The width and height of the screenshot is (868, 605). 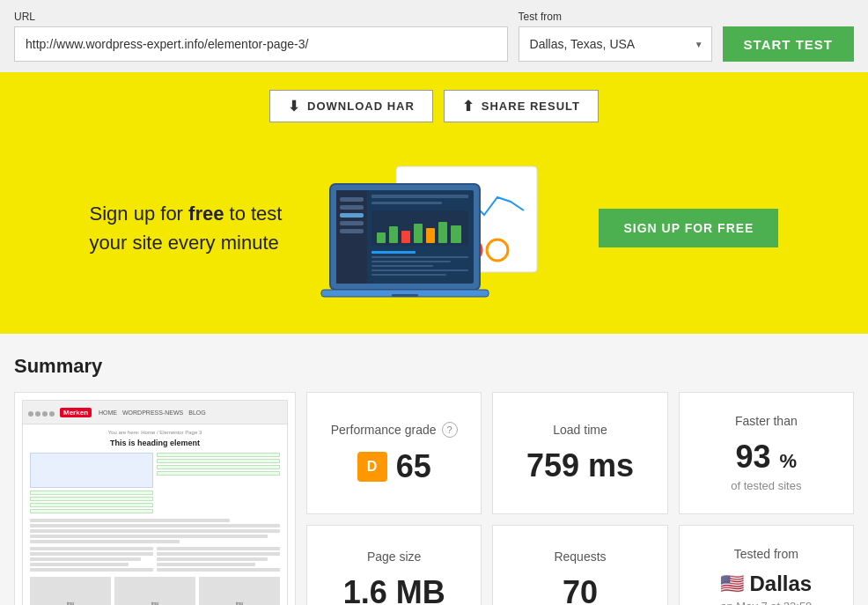 I want to click on faster-value: 93 %, so click(x=767, y=457).